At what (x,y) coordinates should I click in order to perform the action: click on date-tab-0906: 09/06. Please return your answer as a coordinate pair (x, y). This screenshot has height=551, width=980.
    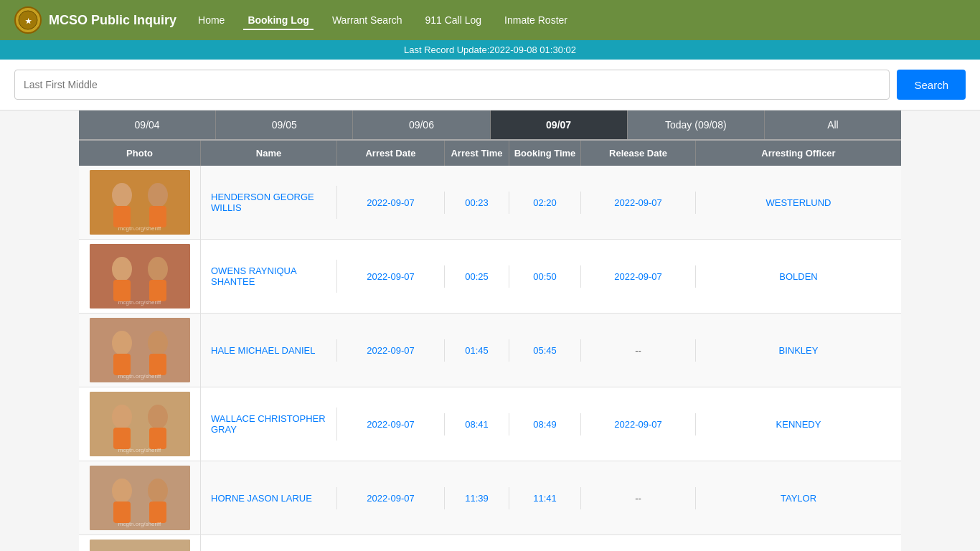
    Looking at the image, I should click on (422, 125).